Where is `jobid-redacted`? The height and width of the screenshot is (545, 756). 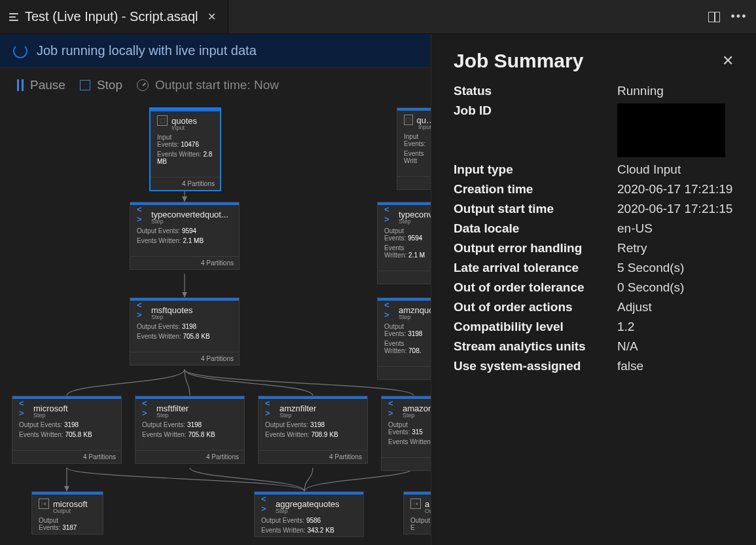
jobid-redacted is located at coordinates (672, 130).